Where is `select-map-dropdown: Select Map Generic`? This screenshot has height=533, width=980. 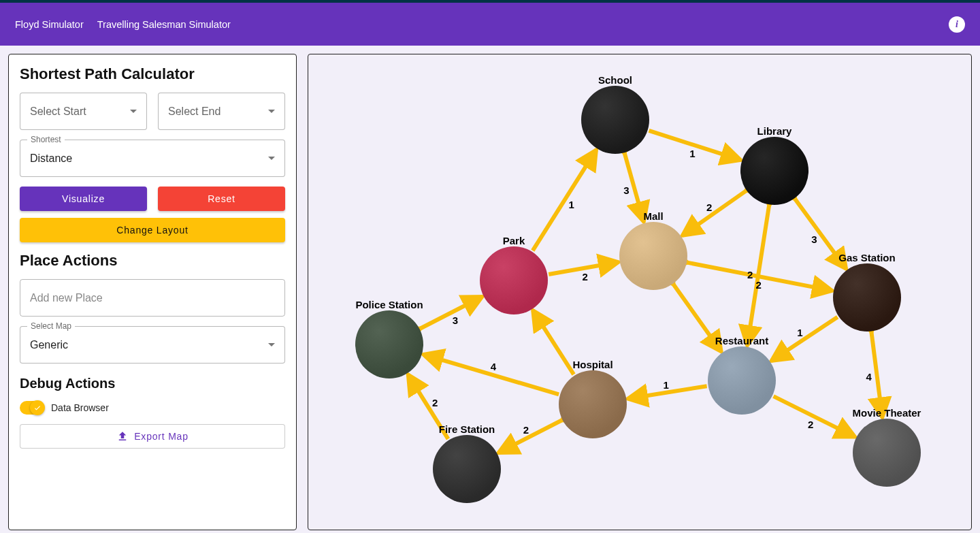 select-map-dropdown: Select Map Generic is located at coordinates (152, 344).